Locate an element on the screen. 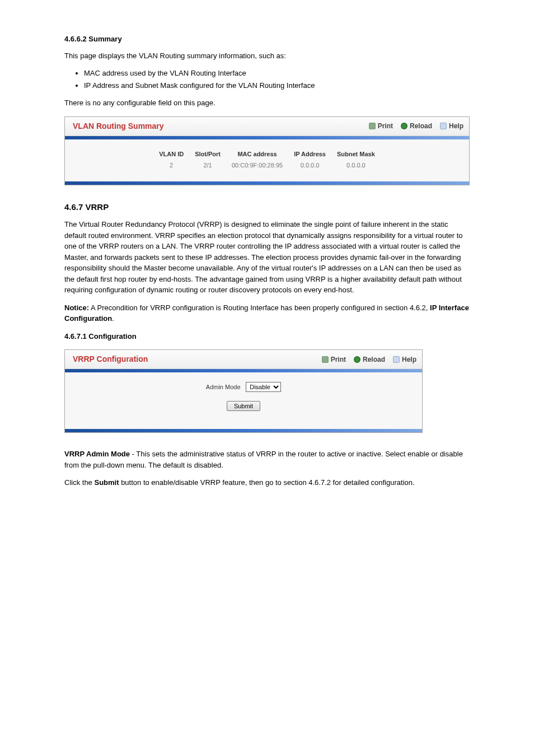 This screenshot has width=534, height=756. admin-mode-label: Admin Mode is located at coordinates (223, 387).